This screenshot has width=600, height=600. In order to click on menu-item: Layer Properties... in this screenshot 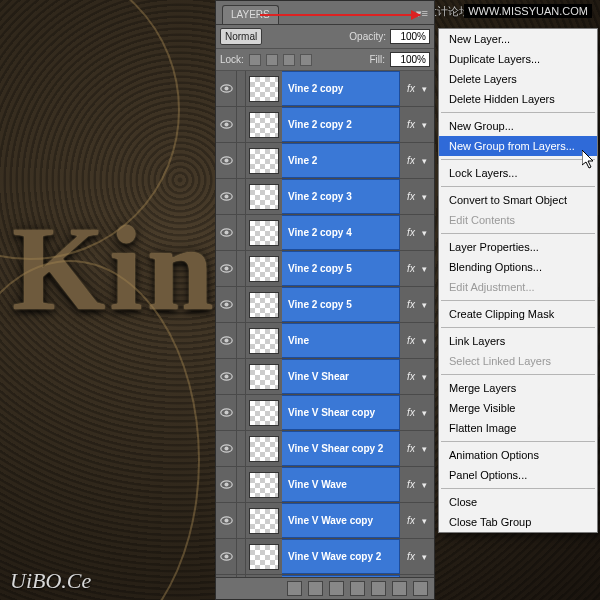, I will do `click(518, 247)`.